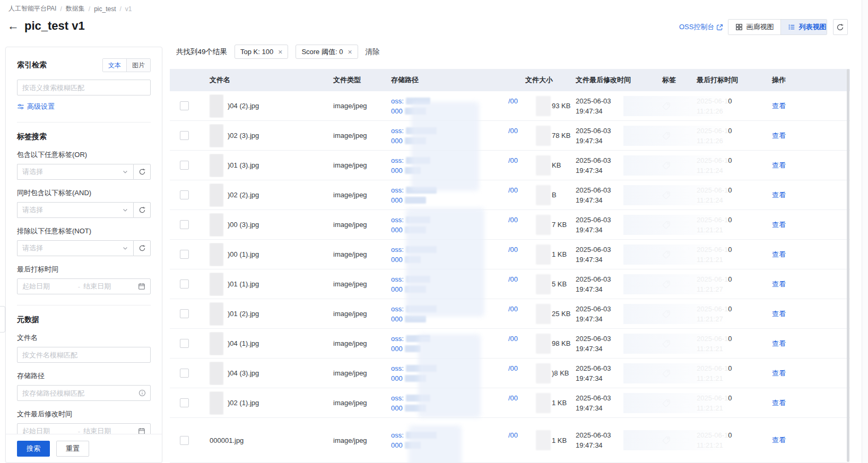  I want to click on advanced-settings-link: 高级设置, so click(84, 107).